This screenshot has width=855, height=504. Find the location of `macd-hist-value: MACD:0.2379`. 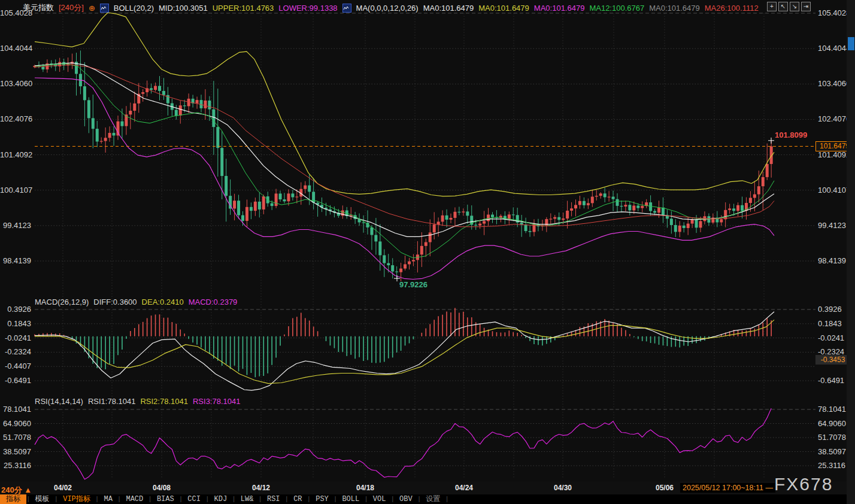

macd-hist-value: MACD:0.2379 is located at coordinates (213, 302).